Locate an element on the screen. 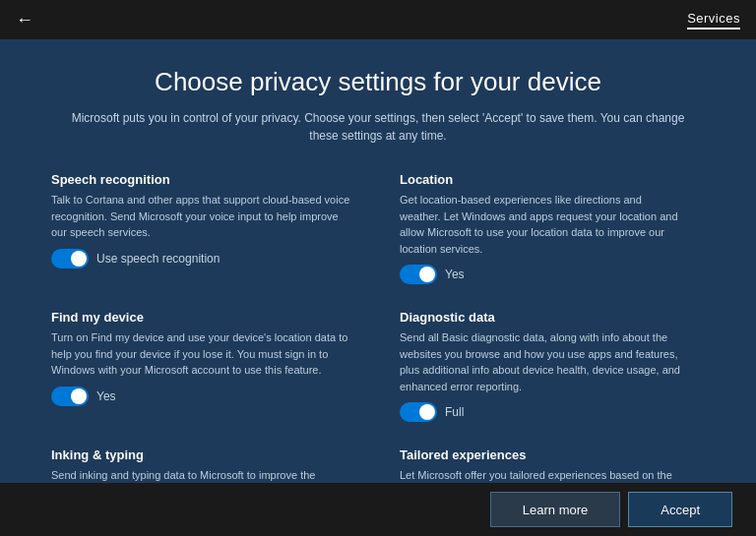 The width and height of the screenshot is (756, 536). toggle-label-find-my-device: Yes is located at coordinates (106, 396).